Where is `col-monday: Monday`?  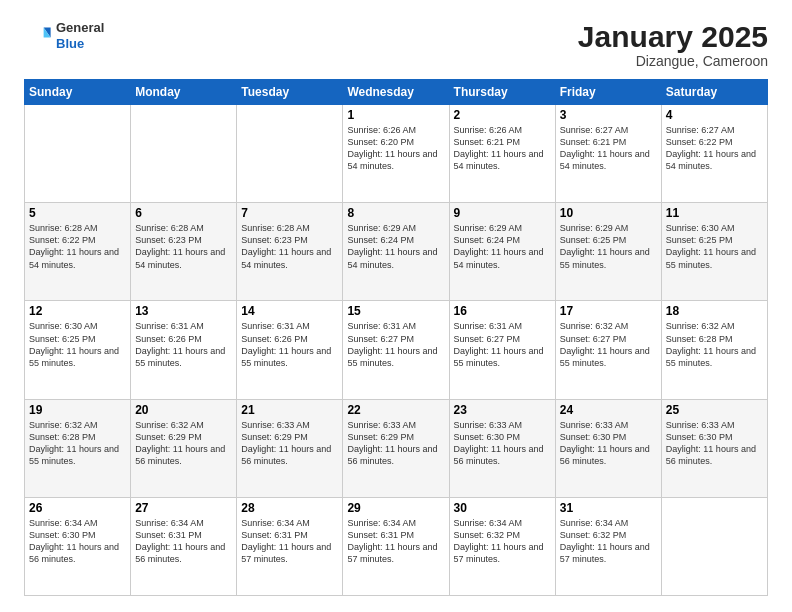
col-monday: Monday is located at coordinates (184, 92).